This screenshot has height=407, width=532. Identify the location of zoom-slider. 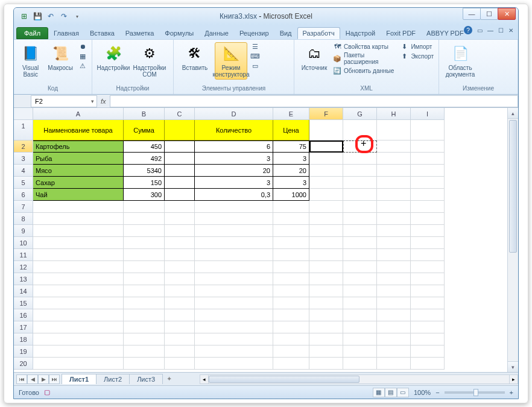
(475, 393).